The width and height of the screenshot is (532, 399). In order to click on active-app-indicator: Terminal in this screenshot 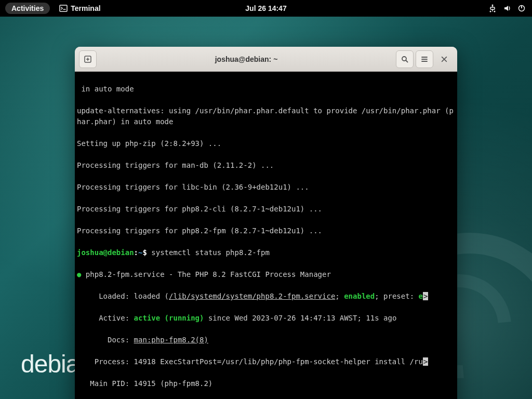, I will do `click(80, 8)`.